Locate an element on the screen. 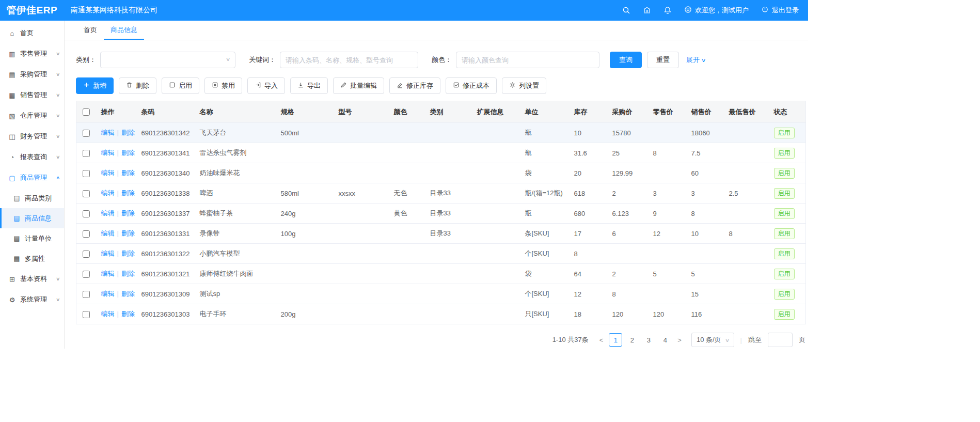 This screenshot has width=980, height=422. table-cell: 3 is located at coordinates (667, 193).